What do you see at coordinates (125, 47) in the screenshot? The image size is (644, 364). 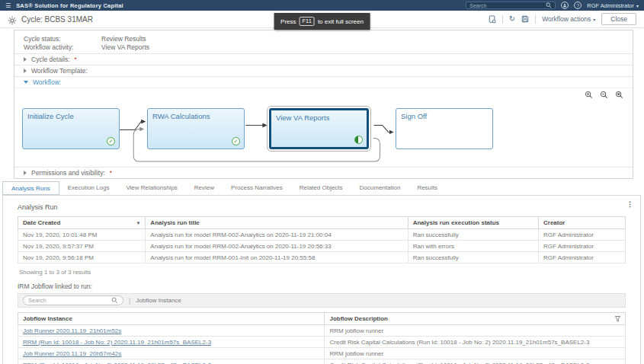 I see `workflow-activity-value: View VA Reports` at bounding box center [125, 47].